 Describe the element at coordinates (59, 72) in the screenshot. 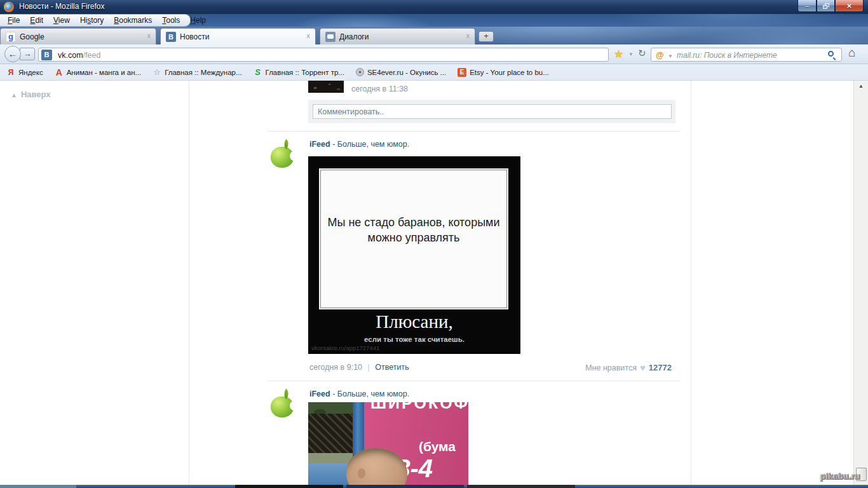

I see `animan-icon: А` at that location.